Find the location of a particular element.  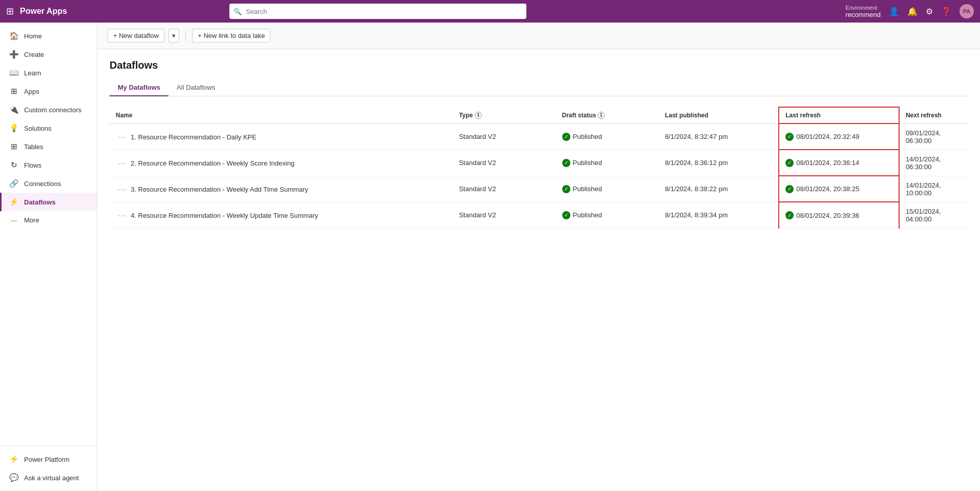

connectors-icon: 🔌 is located at coordinates (14, 110).